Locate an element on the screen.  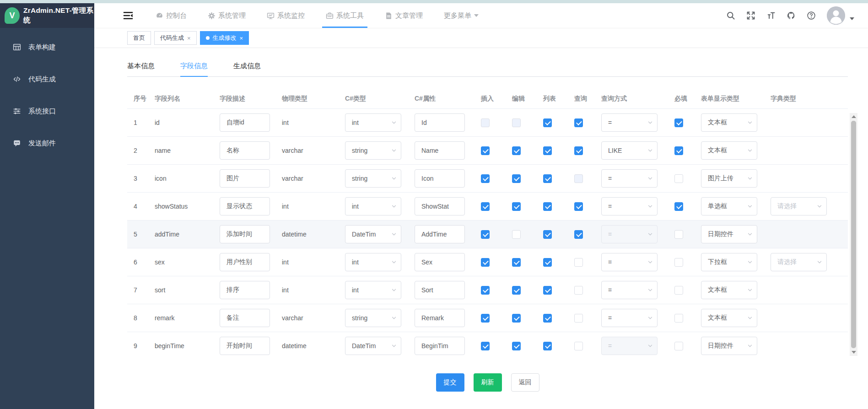
query-type-select: LIKE is located at coordinates (630, 151).